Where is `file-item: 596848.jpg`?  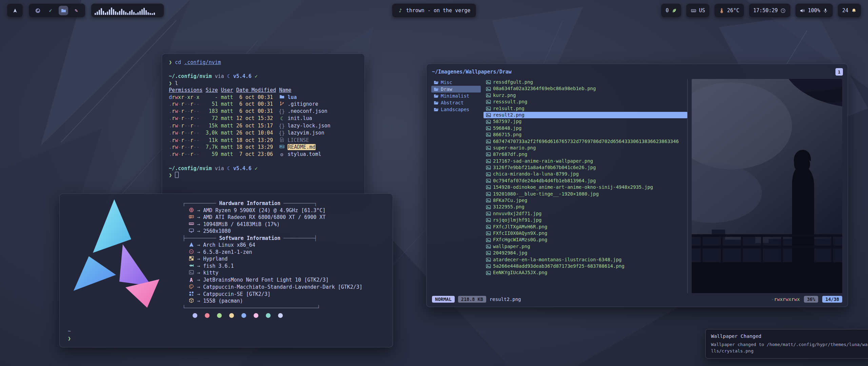 file-item: 596848.jpg is located at coordinates (585, 128).